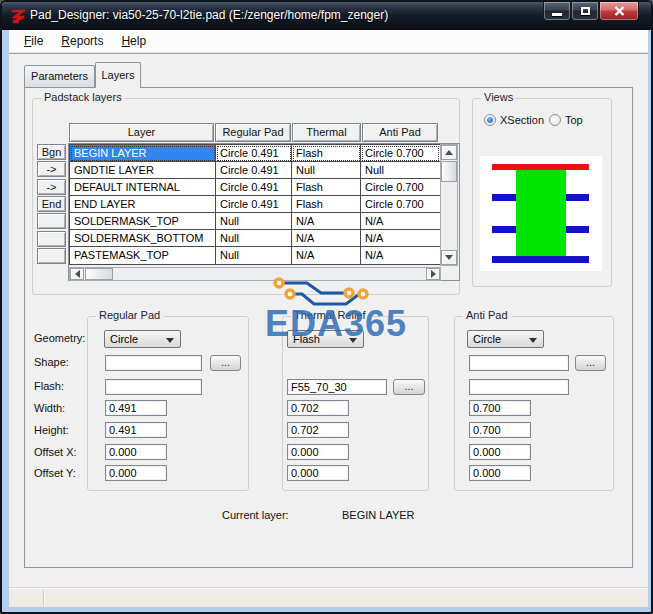 The width and height of the screenshot is (653, 614). What do you see at coordinates (514, 120) in the screenshot?
I see `radio-option-xsection: XSection` at bounding box center [514, 120].